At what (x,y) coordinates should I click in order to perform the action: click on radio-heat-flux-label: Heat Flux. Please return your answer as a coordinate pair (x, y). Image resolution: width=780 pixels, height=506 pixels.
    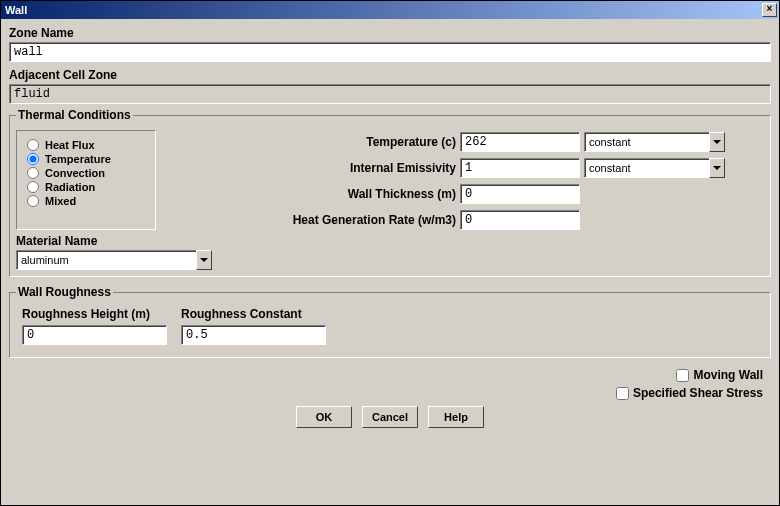
    Looking at the image, I should click on (70, 145).